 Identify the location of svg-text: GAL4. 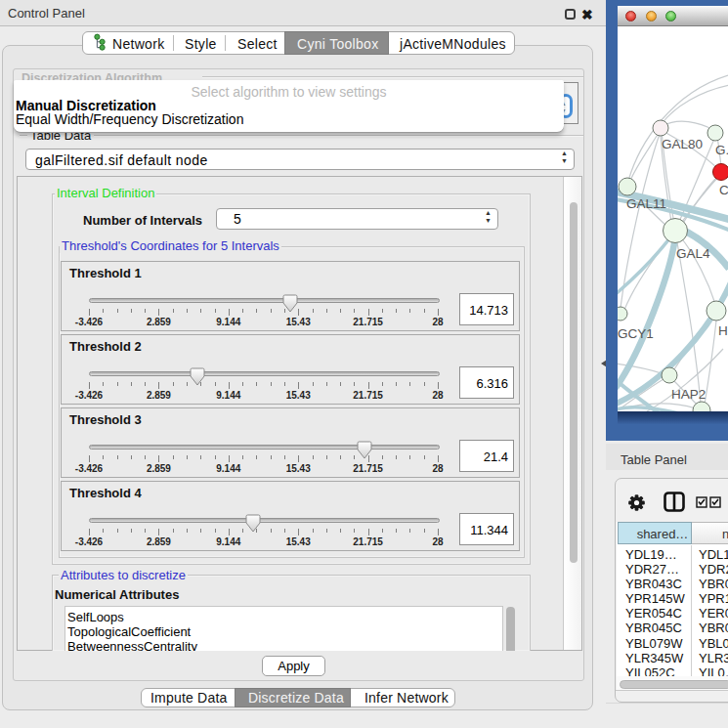
(694, 254).